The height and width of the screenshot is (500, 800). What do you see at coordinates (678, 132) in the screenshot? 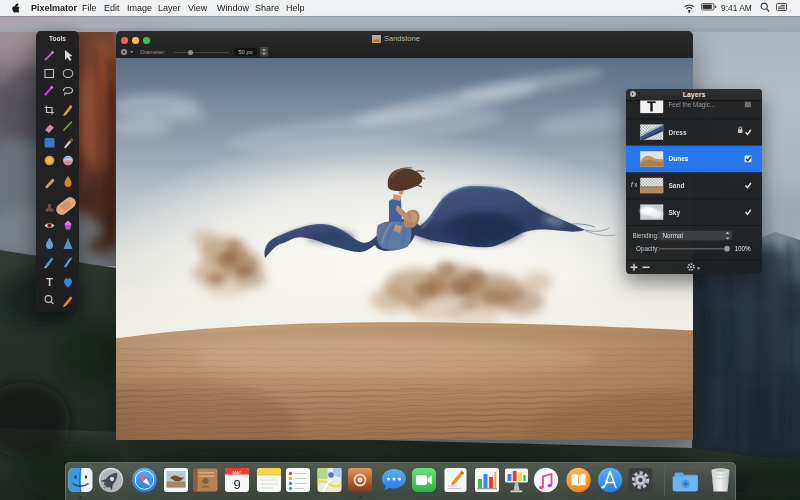
I see `svg-text: Dress` at bounding box center [678, 132].